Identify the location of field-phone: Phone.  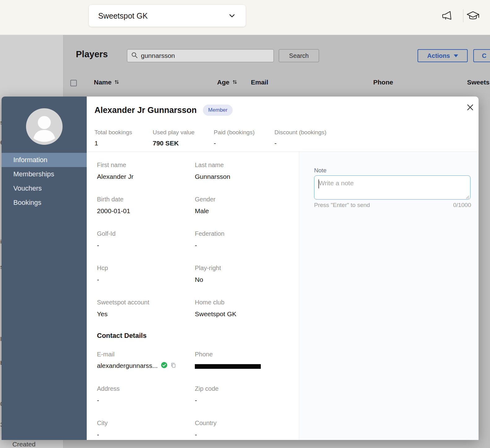
(228, 360).